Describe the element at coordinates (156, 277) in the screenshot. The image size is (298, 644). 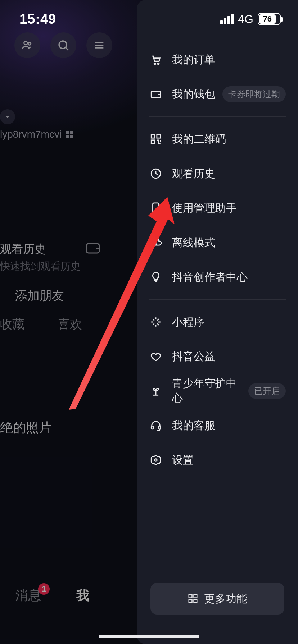
I see `bulb-icon` at that location.